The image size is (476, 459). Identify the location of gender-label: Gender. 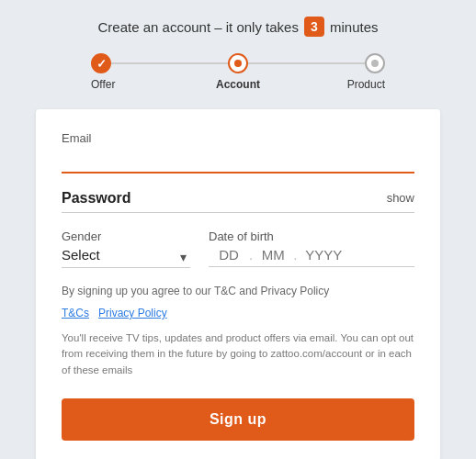
(126, 237).